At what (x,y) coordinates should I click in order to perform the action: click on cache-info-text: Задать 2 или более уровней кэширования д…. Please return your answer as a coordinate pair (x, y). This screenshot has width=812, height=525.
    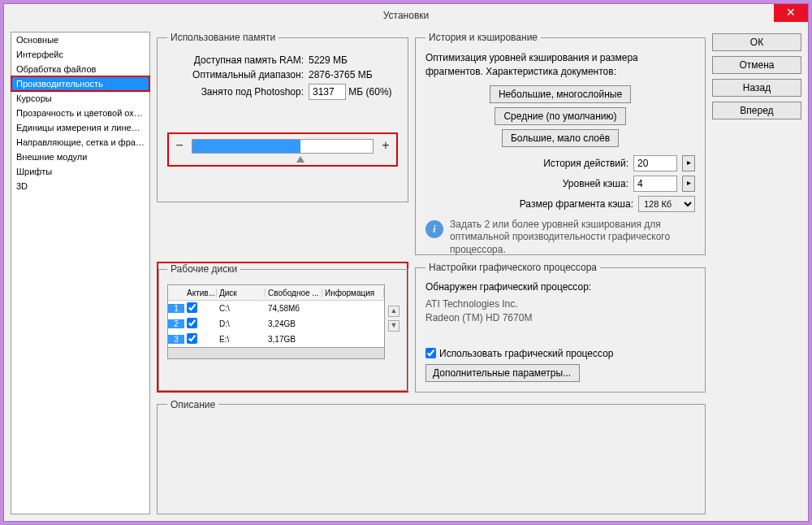
    Looking at the image, I should click on (572, 237).